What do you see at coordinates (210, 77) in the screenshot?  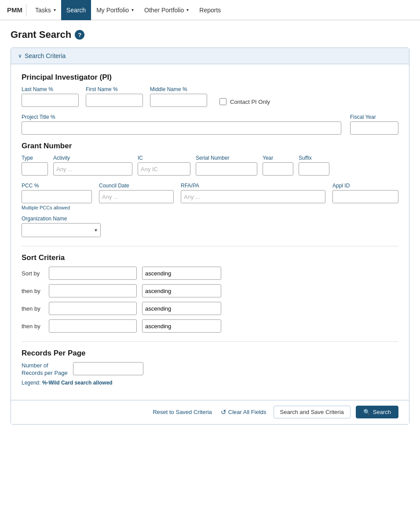 I see `pi-section-title: Principal Investigator (PI)` at bounding box center [210, 77].